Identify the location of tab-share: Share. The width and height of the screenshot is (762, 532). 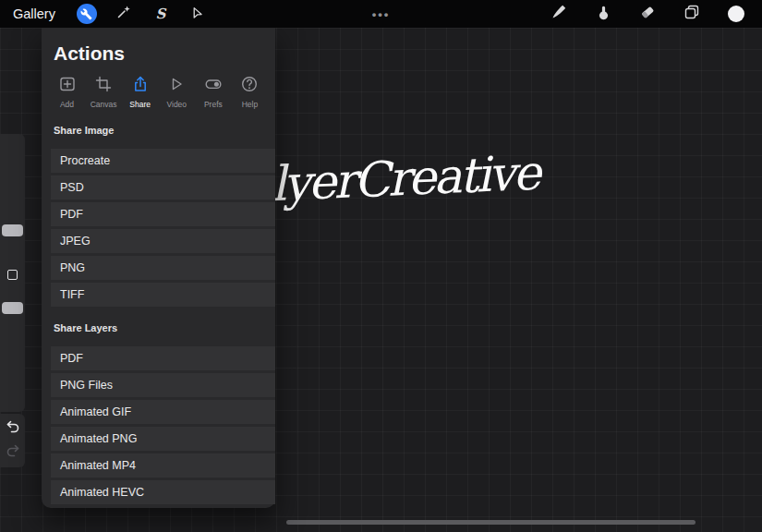
(140, 92).